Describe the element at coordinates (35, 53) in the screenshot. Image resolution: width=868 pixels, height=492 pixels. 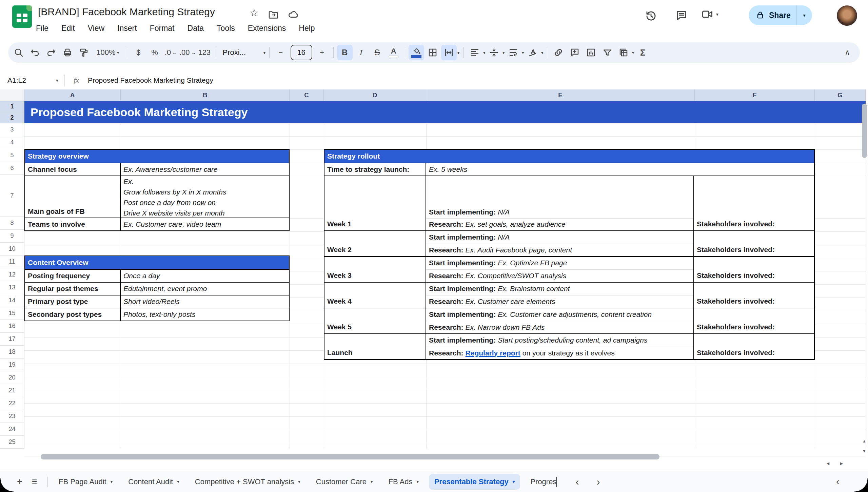
I see `undo-button` at that location.